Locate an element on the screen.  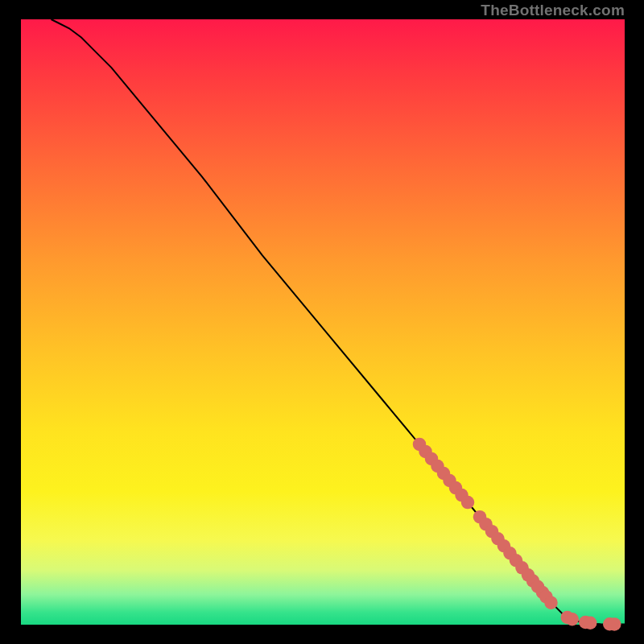
attribution-label: TheBottleneck.com is located at coordinates (552, 10).